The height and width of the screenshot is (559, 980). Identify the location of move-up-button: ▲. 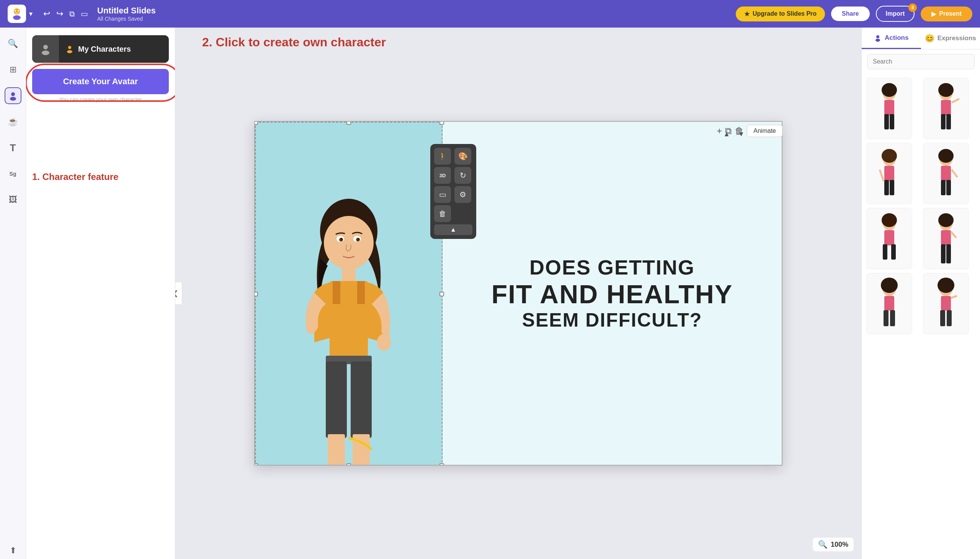
(727, 134).